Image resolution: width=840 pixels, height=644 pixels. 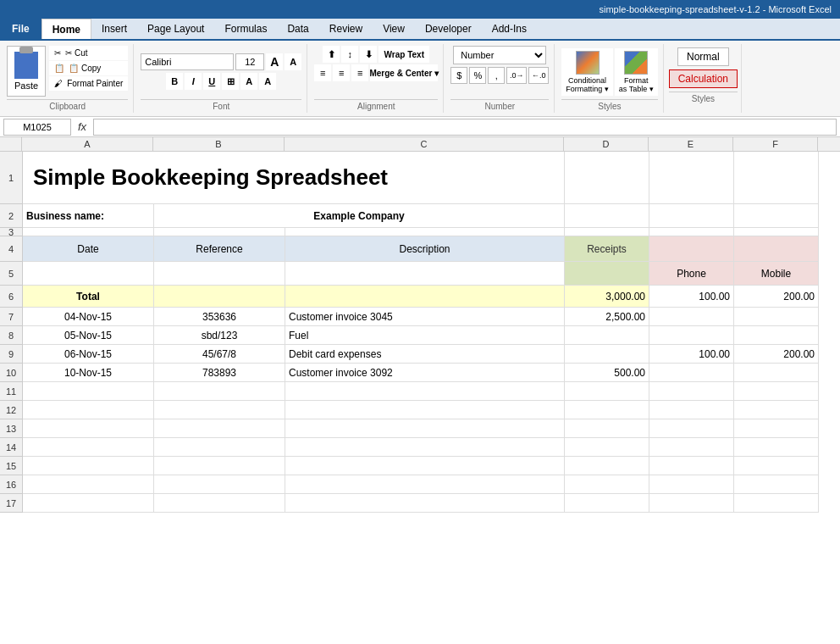 What do you see at coordinates (218, 144) in the screenshot?
I see `col-header-b: B` at bounding box center [218, 144].